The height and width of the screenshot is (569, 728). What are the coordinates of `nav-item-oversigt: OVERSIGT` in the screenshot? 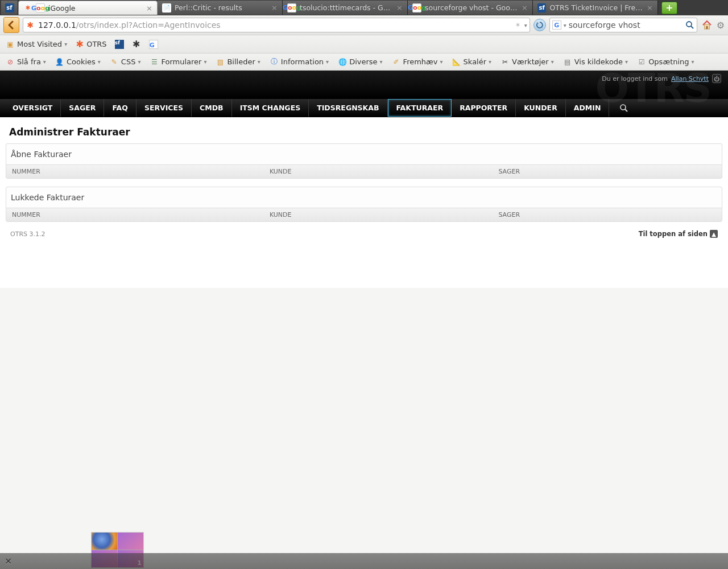 It's located at (33, 108).